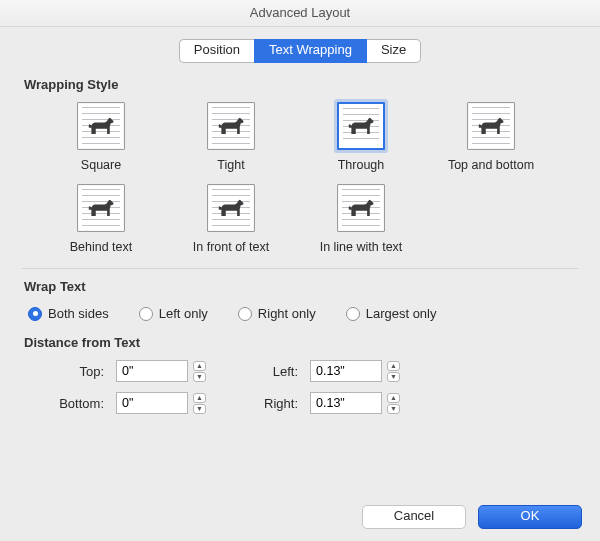  What do you see at coordinates (301, 286) in the screenshot?
I see `wrap-text-heading: Wrap Text` at bounding box center [301, 286].